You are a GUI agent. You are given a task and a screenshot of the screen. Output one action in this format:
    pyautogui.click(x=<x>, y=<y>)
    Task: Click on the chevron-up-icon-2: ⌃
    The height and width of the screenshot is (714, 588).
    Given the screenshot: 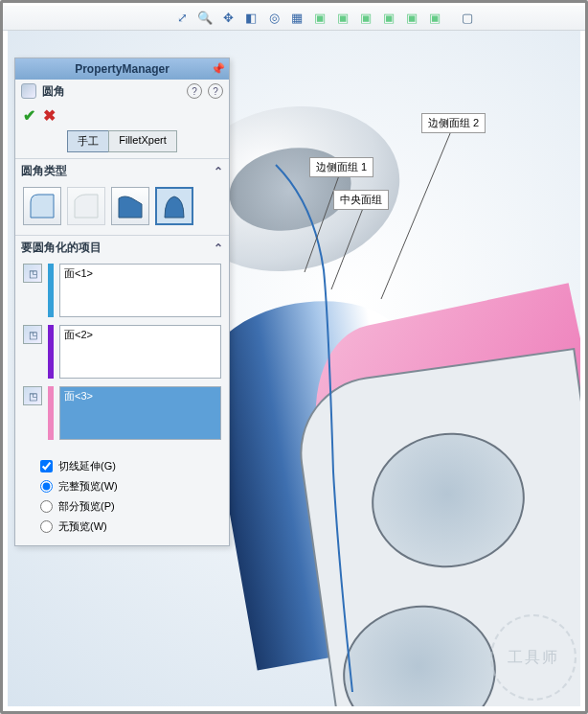 What is the action you would take?
    pyautogui.click(x=218, y=248)
    